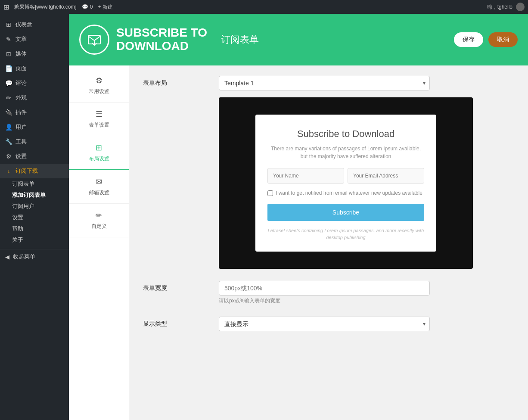 Image resolution: width=528 pixels, height=420 pixels. Describe the element at coordinates (34, 68) in the screenshot. I see `sidebar-item-pages: 📄 页面` at that location.